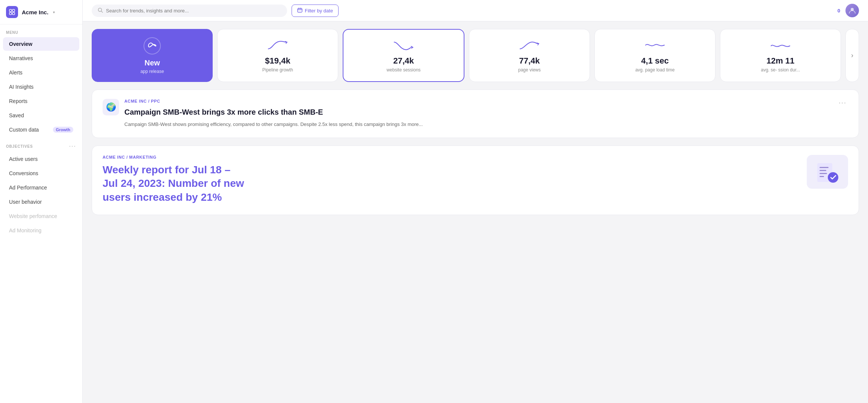 The width and height of the screenshot is (868, 403). I want to click on metric-card-website-sessions: 27,4k website sessions, so click(404, 56).